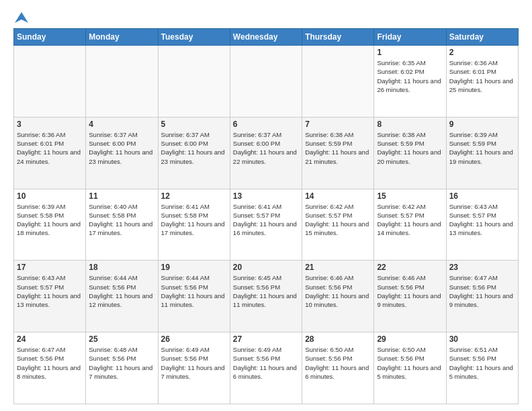  Describe the element at coordinates (410, 368) in the screenshot. I see `calendar-cell: 29Sunrise: 6:50 AM Sunset: 5:56 PM Dayli…` at that location.